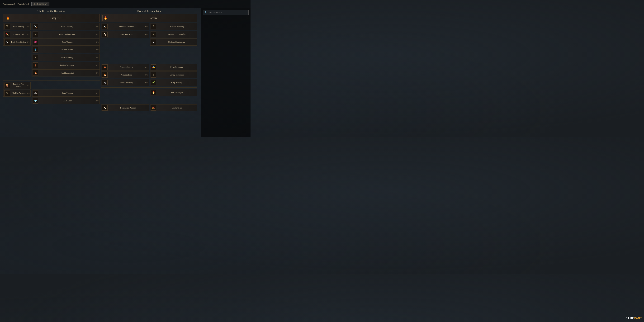  Describe the element at coordinates (66, 58) in the screenshot. I see `tech-item-basic-grinding: ⚙ Basic Grinding 0/3` at that location.